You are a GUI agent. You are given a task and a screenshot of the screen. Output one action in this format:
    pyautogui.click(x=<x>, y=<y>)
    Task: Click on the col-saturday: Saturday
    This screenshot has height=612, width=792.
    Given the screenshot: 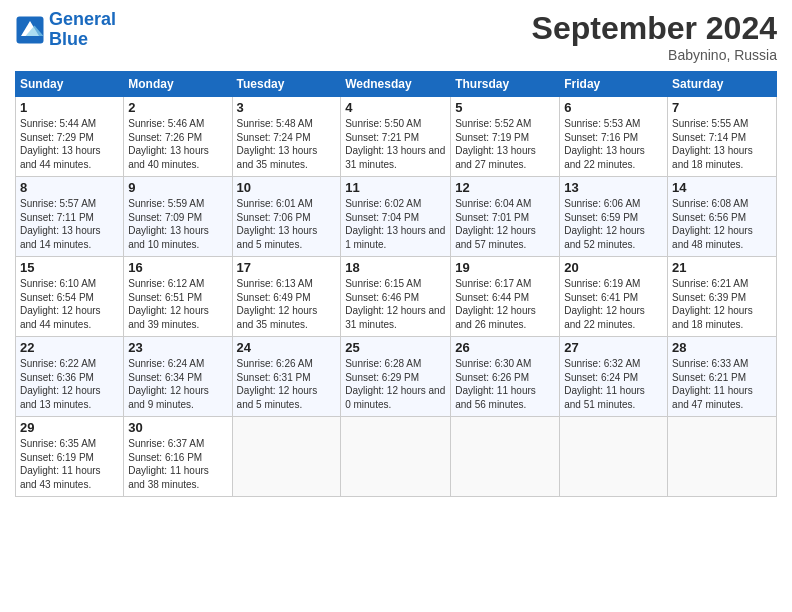 What is the action you would take?
    pyautogui.click(x=722, y=84)
    